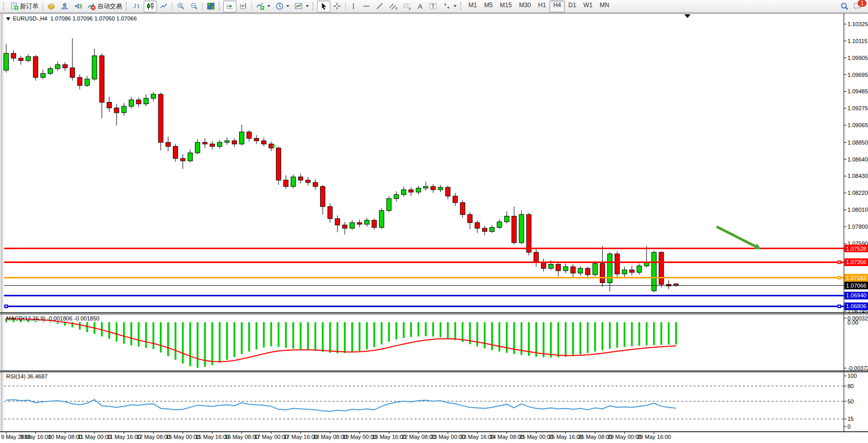  Describe the element at coordinates (150, 6) in the screenshot. I see `candlestick-chart-button` at that location.